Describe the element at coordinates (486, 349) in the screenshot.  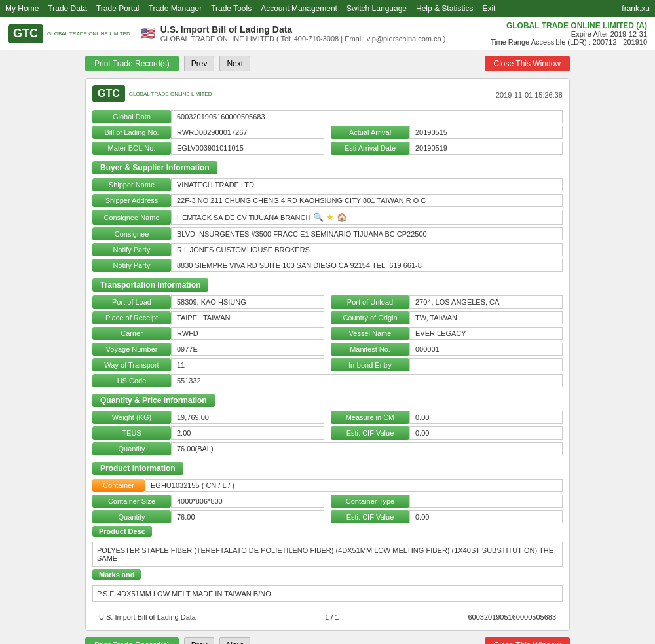
I see `manifest-value: 000001` at that location.